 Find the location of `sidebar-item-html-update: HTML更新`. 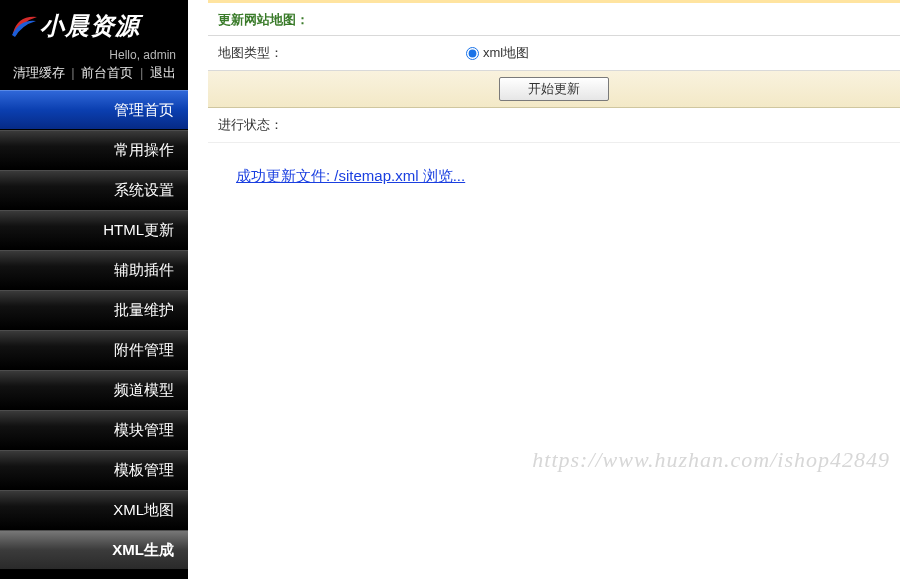

sidebar-item-html-update: HTML更新 is located at coordinates (94, 230).